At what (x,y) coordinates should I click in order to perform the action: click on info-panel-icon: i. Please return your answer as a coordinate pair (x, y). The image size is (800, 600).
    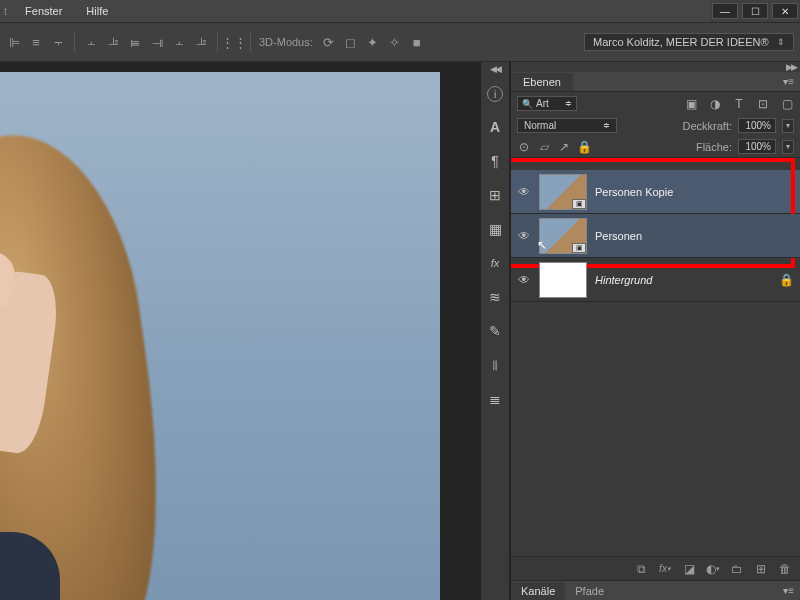
    Looking at the image, I should click on (495, 94).